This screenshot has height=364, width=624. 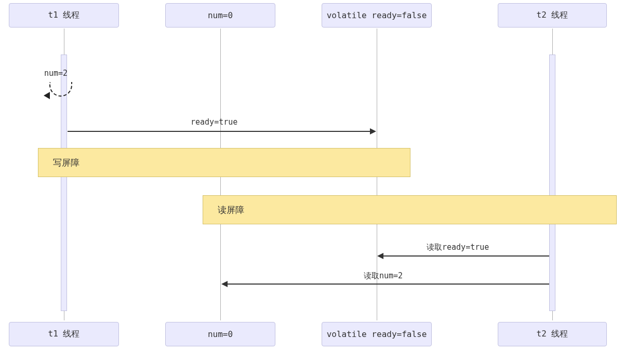 What do you see at coordinates (380, 256) in the screenshot?
I see `msg-read-ready-arrowhead` at bounding box center [380, 256].